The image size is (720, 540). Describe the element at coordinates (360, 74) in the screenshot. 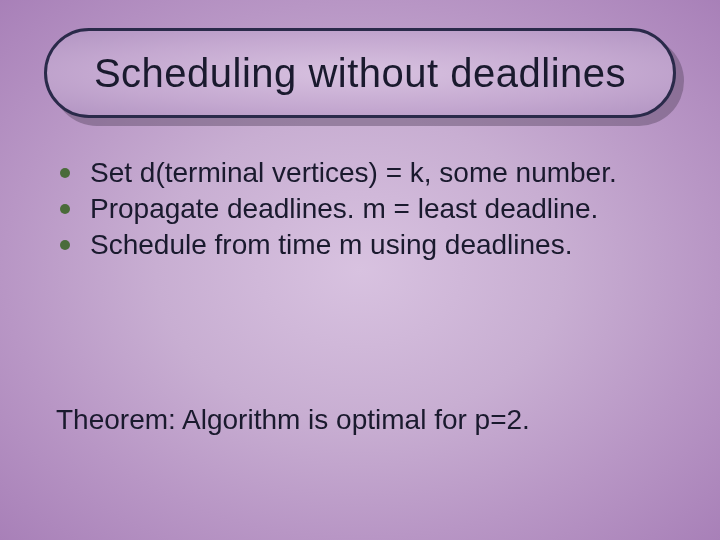

I see `slide-title: Scheduling without deadlines` at that location.